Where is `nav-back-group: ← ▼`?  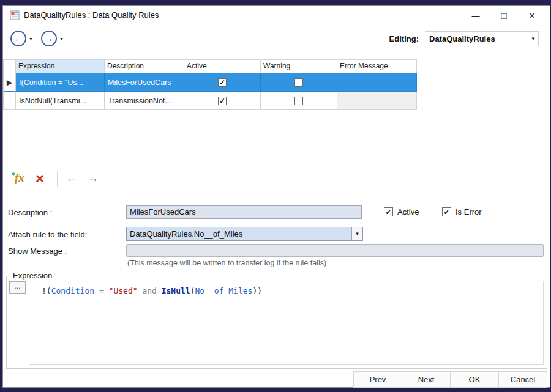
nav-back-group: ← ▼ is located at coordinates (22, 39).